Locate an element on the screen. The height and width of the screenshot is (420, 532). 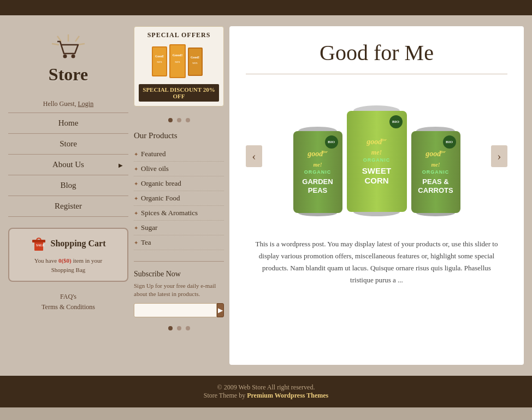
list-item: ✦Olive oils is located at coordinates (179, 169).